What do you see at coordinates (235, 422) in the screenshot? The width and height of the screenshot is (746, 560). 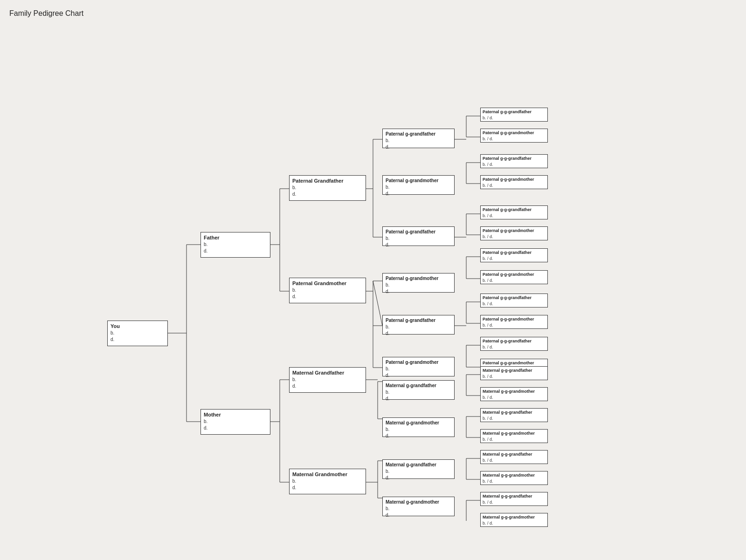 I see `mother-node: Mother b. d.` at bounding box center [235, 422].